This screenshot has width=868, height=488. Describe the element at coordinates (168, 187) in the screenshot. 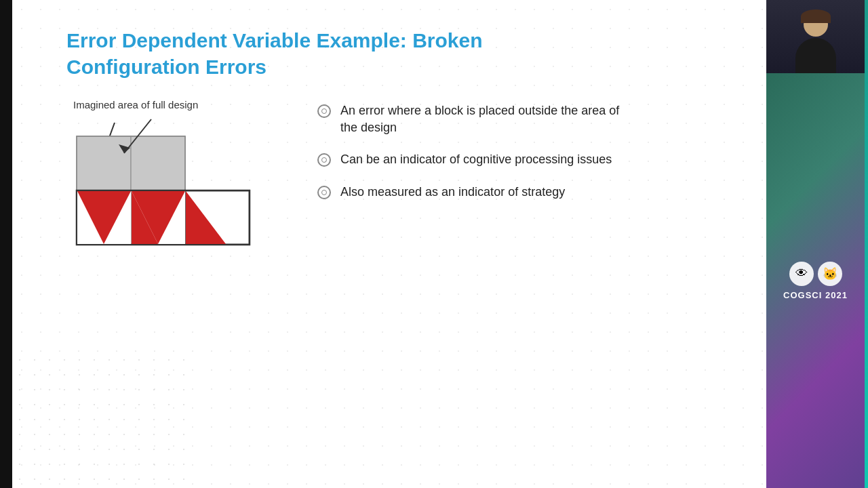

I see `diagram-wrapper` at that location.